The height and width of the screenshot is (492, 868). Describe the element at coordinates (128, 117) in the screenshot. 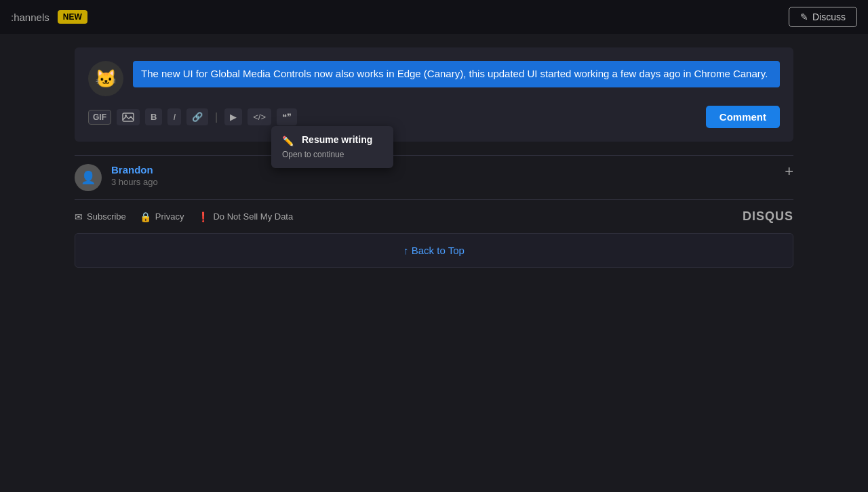

I see `image-icon` at that location.